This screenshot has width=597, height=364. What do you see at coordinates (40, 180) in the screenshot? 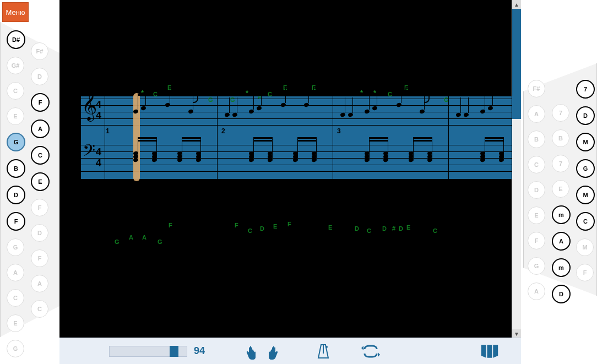
I see `left-inner-column: F#DFACEFDFAC` at bounding box center [40, 180].